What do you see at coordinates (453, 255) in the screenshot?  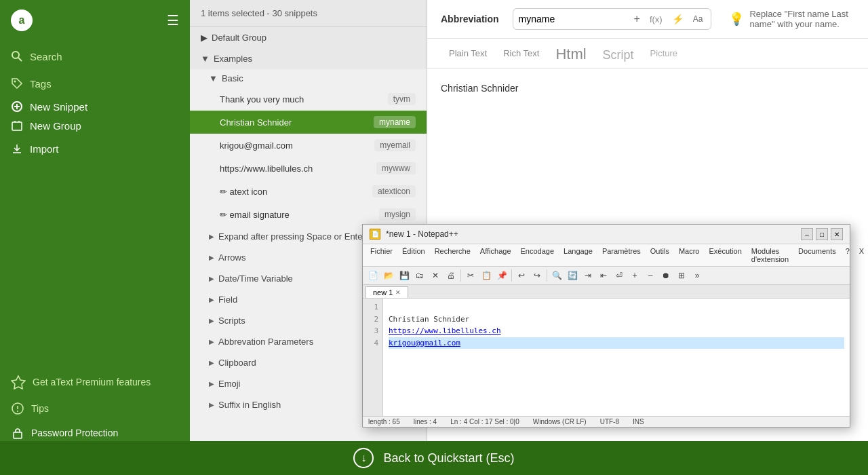 I see `menu-recherche: Recherche` at bounding box center [453, 255].